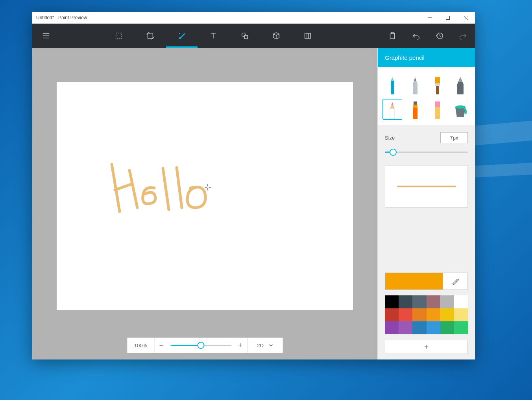 The width and height of the screenshot is (532, 400). I want to click on marker-brush, so click(392, 85).